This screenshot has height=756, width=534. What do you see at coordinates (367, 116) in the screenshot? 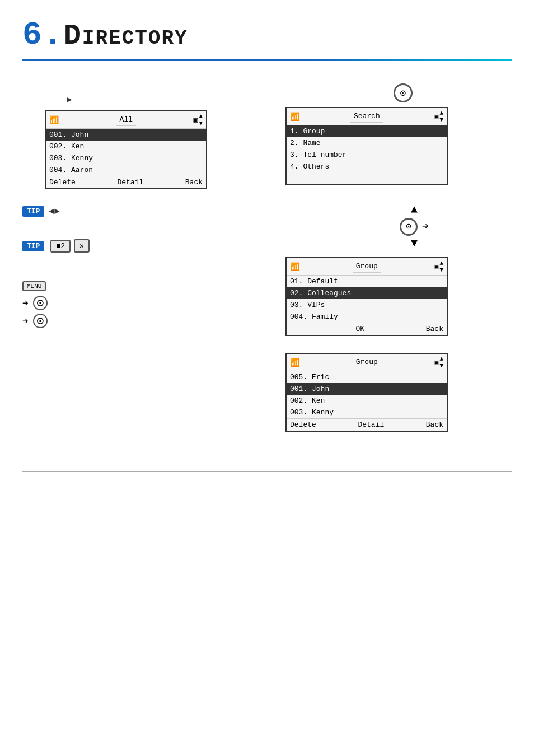
I see `screen-search-header: 📶 Search ▣ ▲▼` at bounding box center [367, 116].